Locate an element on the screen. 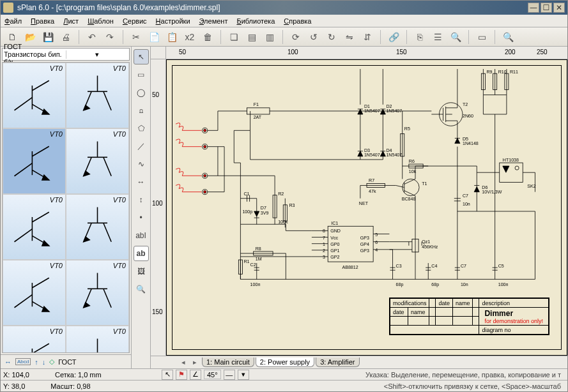 The image size is (568, 392). tool-rect: ▭ is located at coordinates (141, 75).